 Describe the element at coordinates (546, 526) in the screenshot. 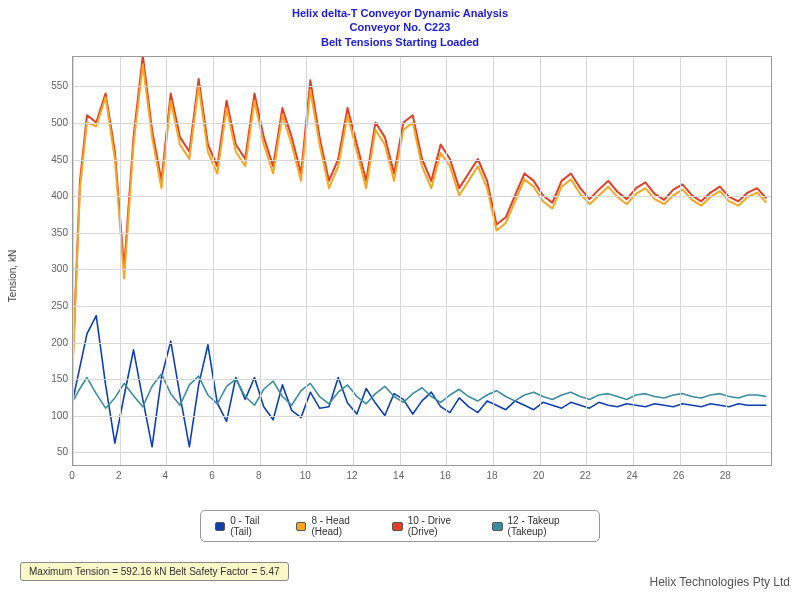

I see `legend-label: 12 - Takeup (Takeup)` at that location.